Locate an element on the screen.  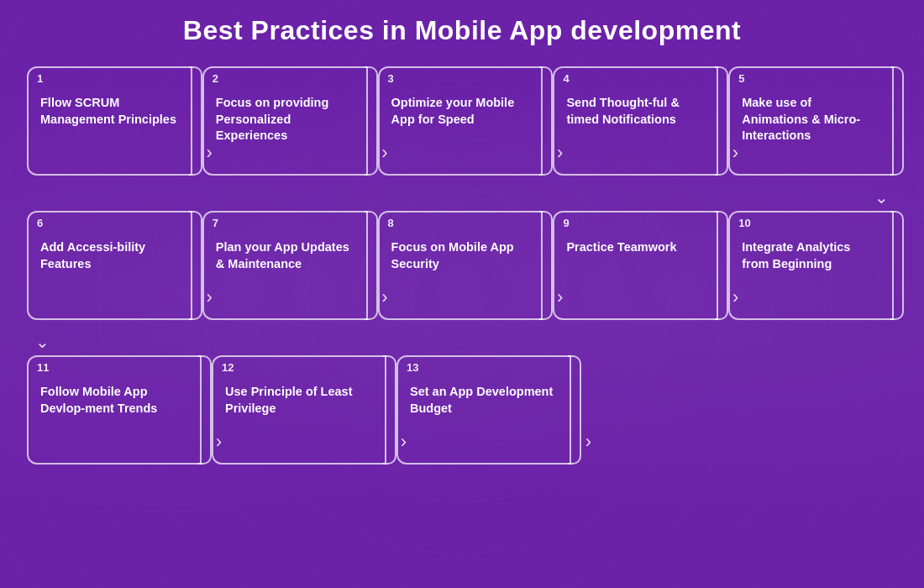
cell-text-3: Optimize your Mobile App for Speed is located at coordinates (460, 111).